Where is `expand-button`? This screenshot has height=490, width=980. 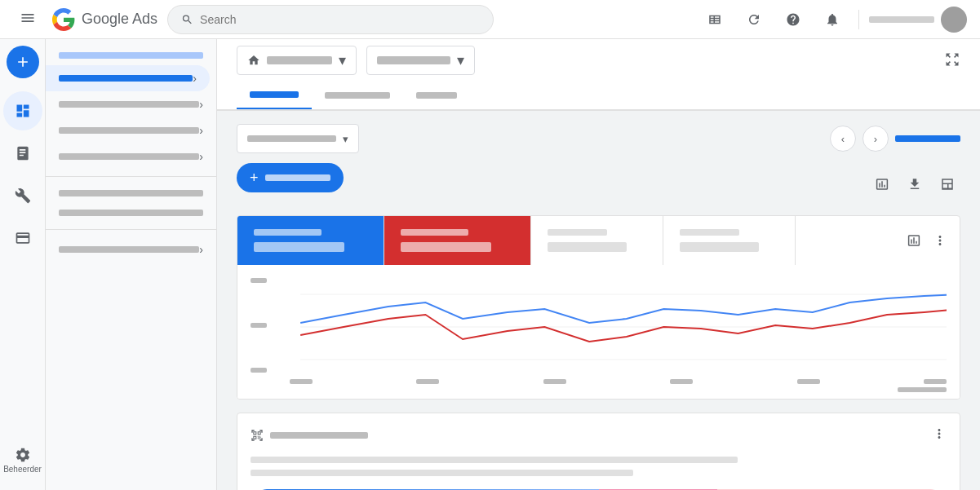
expand-button is located at coordinates (947, 184).